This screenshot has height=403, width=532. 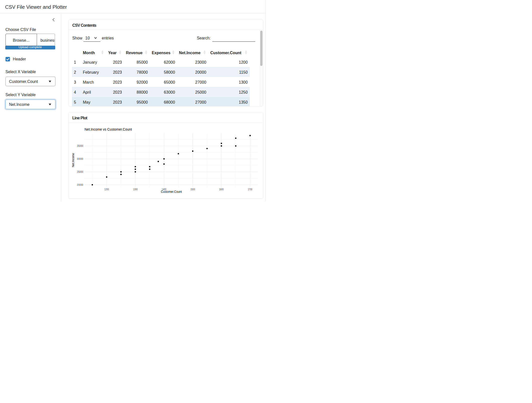 I want to click on svg-text: 30000, so click(x=80, y=159).